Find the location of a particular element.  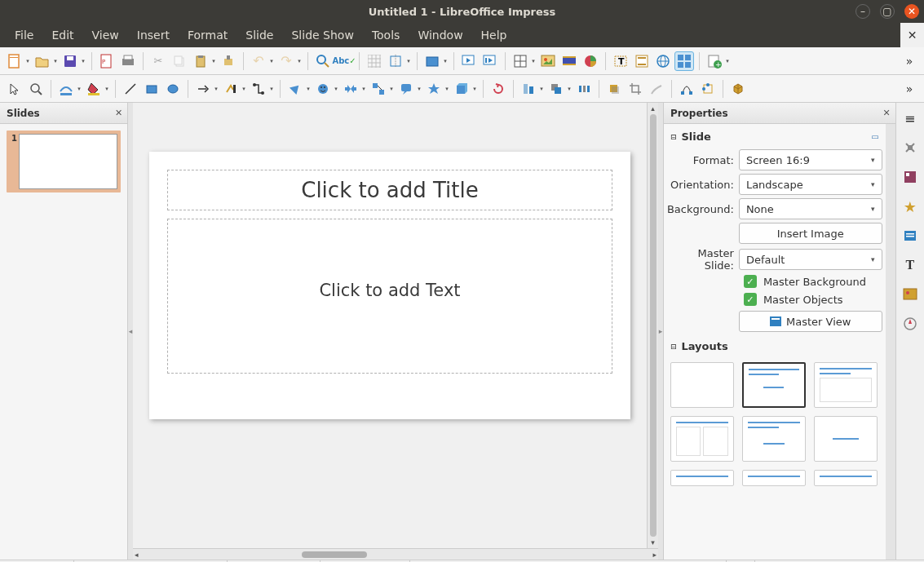

sidebar-properties-icon is located at coordinates (910, 148).